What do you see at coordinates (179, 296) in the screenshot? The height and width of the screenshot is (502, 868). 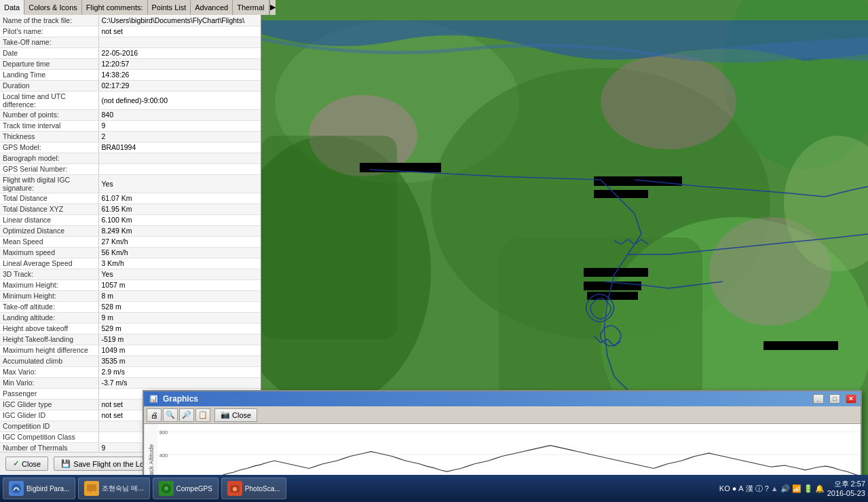 I see `field-value: 8 m` at bounding box center [179, 296].